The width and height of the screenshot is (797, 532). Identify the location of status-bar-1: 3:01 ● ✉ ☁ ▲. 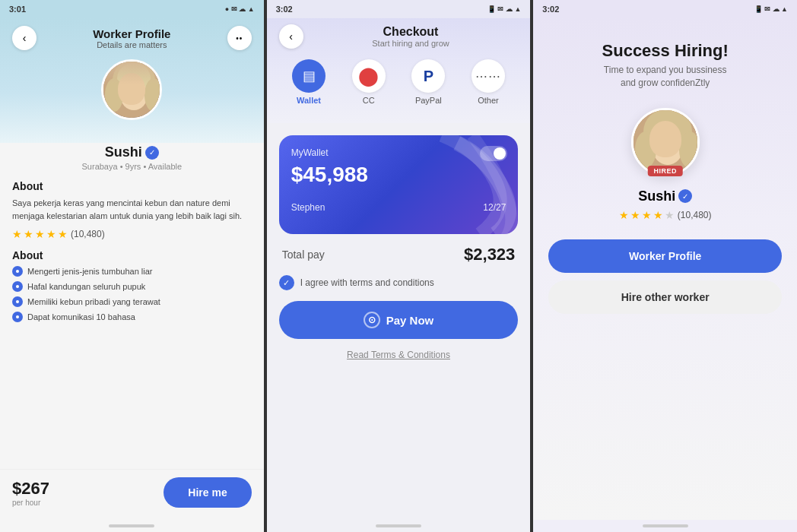
(132, 9).